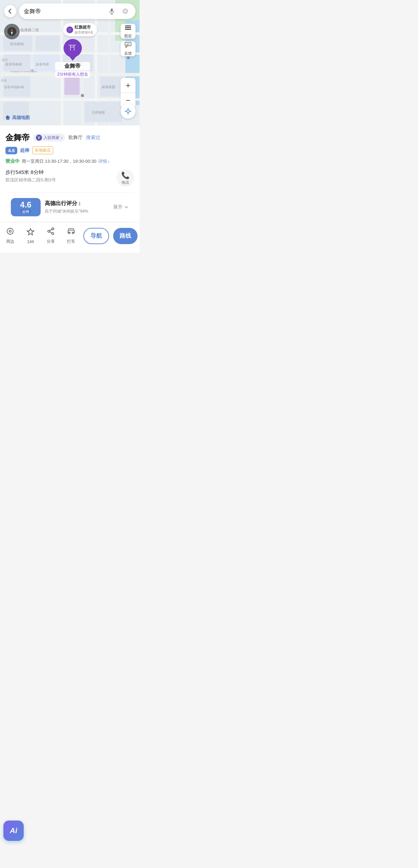  Describe the element at coordinates (79, 204) in the screenshot. I see `info-icon: ℹ` at that location.